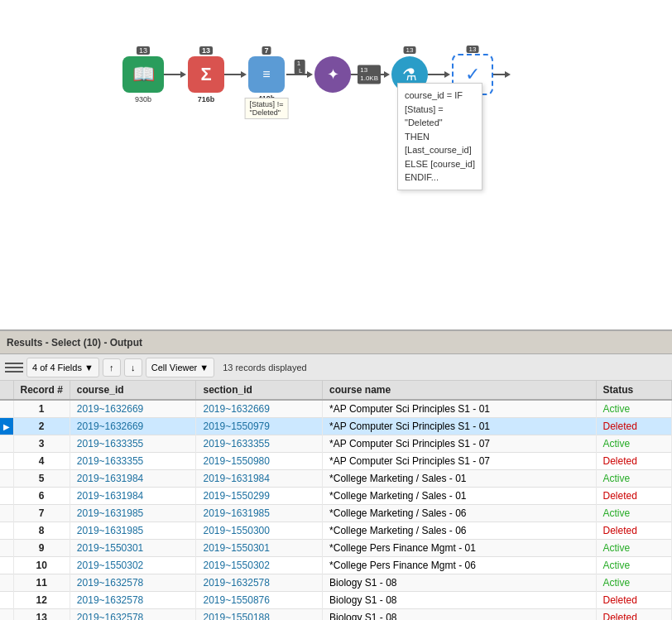  Describe the element at coordinates (336, 583) in the screenshot. I see `table-row: 112019~16325782019~1632578Biology S1 - 0…` at that location.